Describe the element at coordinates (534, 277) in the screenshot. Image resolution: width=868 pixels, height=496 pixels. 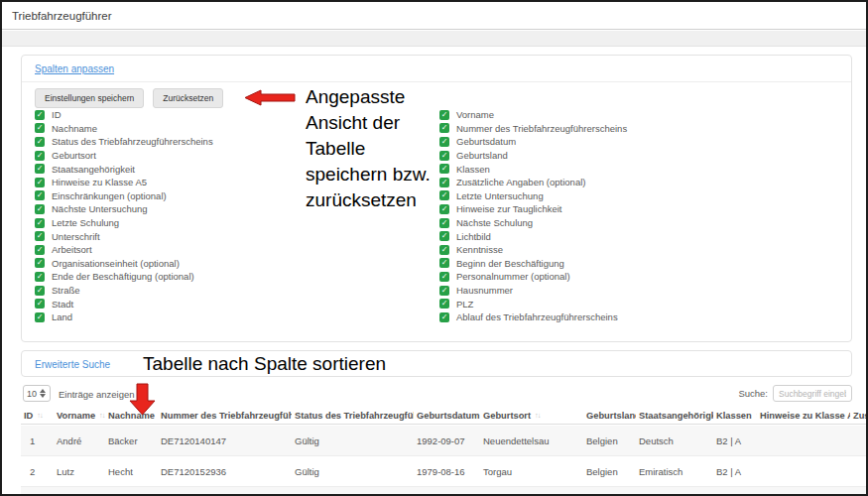
I see `column-checkbox-item: ✓ Personalnummer (optional)` at that location.